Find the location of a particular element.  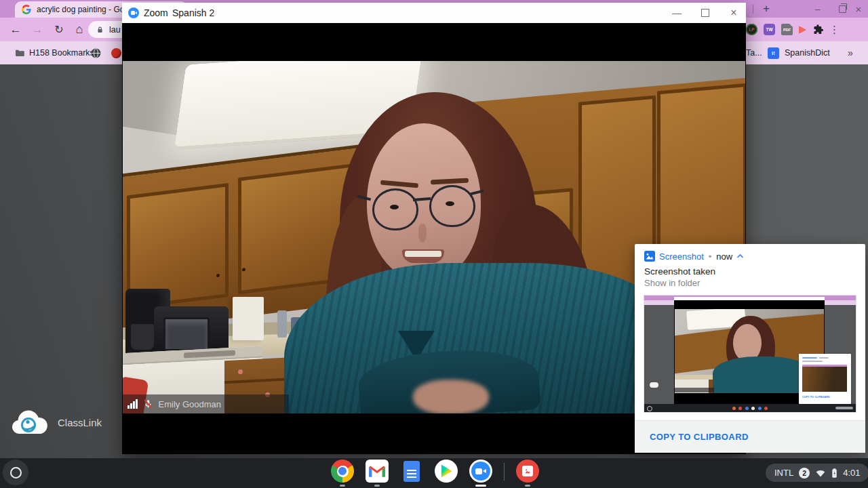

collapse-chevron-icon is located at coordinates (741, 256).